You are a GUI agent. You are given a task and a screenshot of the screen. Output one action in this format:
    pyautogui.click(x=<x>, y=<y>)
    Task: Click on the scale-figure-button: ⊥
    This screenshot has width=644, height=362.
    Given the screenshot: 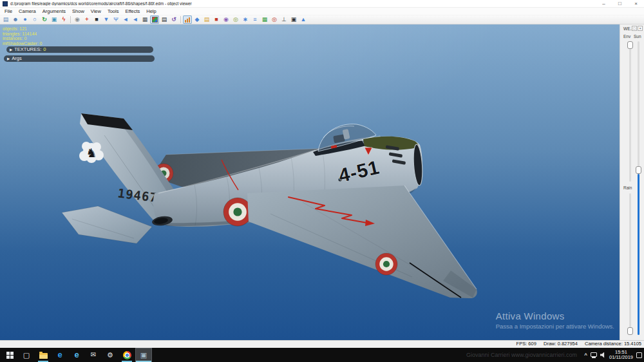 What is the action you would take?
    pyautogui.click(x=284, y=19)
    